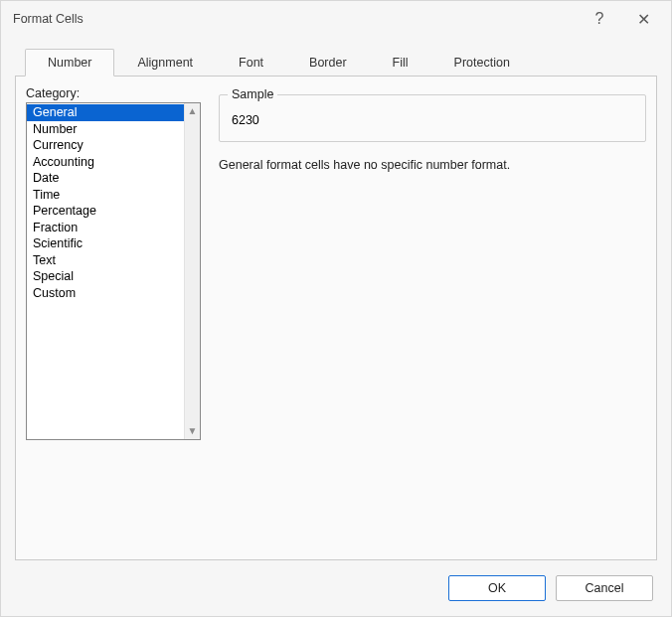 The image size is (672, 617). What do you see at coordinates (401, 62) in the screenshot?
I see `tab-fill: Fill` at bounding box center [401, 62].